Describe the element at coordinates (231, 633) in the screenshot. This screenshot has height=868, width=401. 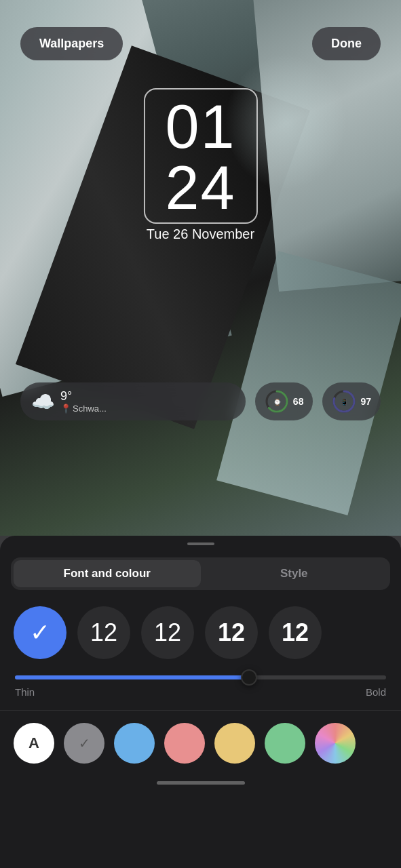
I see `font-option-semibold: 12` at that location.